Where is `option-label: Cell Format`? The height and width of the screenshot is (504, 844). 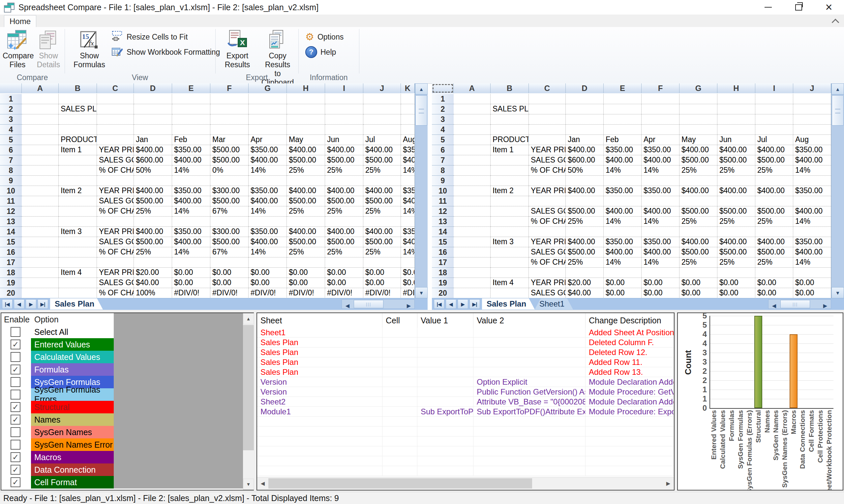
option-label: Cell Format is located at coordinates (72, 482).